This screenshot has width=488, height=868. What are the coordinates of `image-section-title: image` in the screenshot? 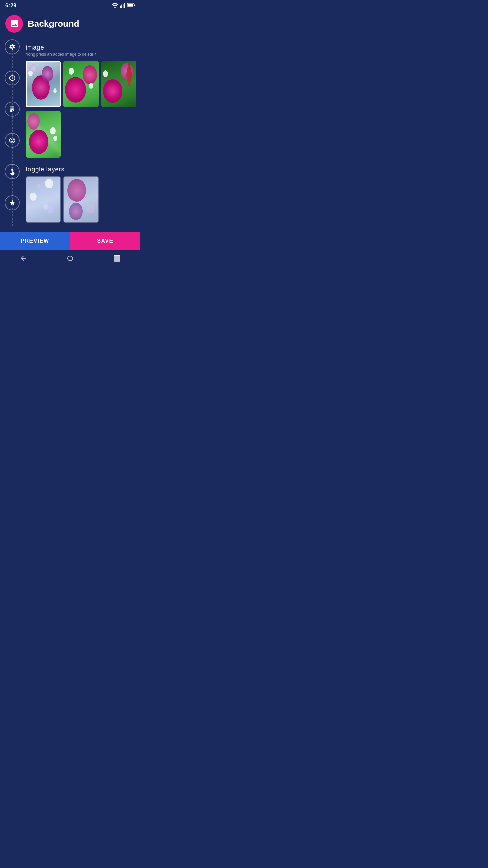 It's located at (81, 47).